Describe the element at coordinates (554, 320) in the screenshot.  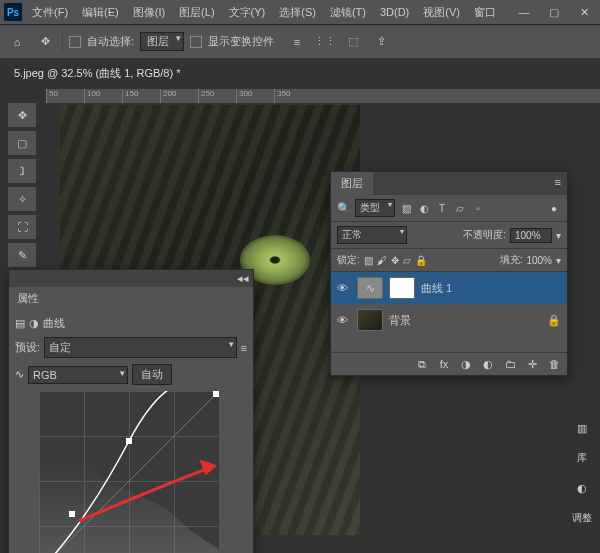
I see `lock-icon: 🔒` at that location.